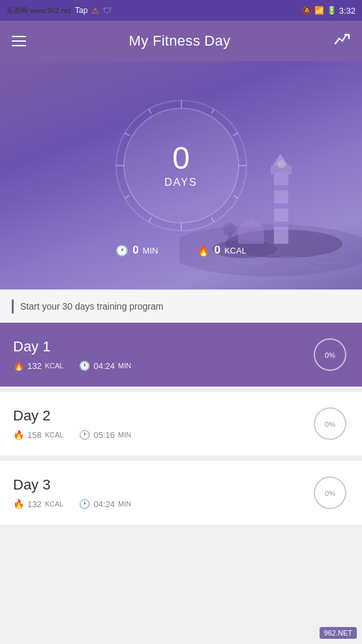 Image resolution: width=362 pixels, height=644 pixels. I want to click on day-3-time-val: 04:24, so click(104, 505).